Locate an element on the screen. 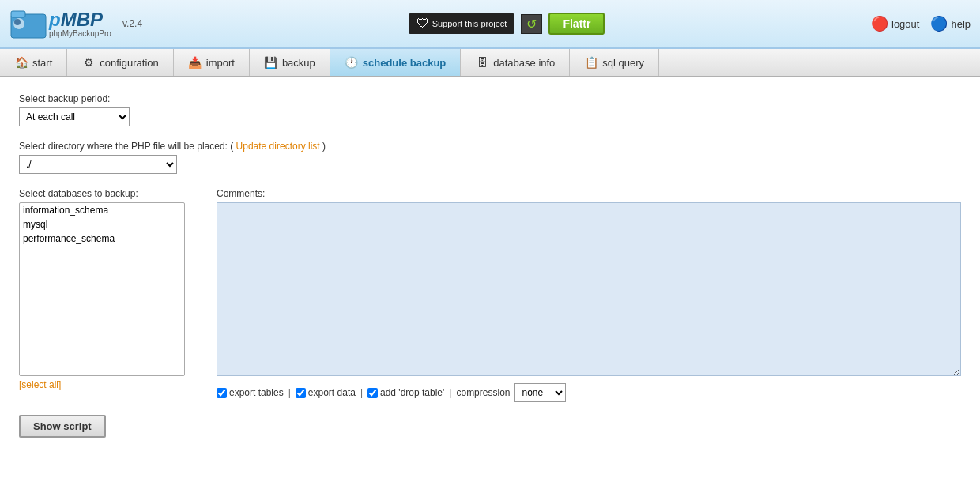 The width and height of the screenshot is (980, 497). import-icon: 📥 is located at coordinates (195, 62).